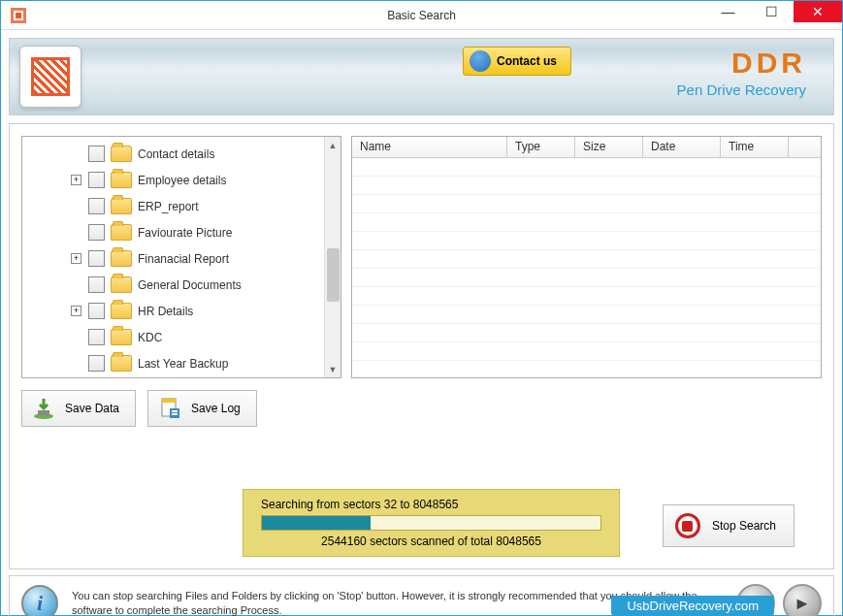  I want to click on save-data-icon, so click(44, 408).